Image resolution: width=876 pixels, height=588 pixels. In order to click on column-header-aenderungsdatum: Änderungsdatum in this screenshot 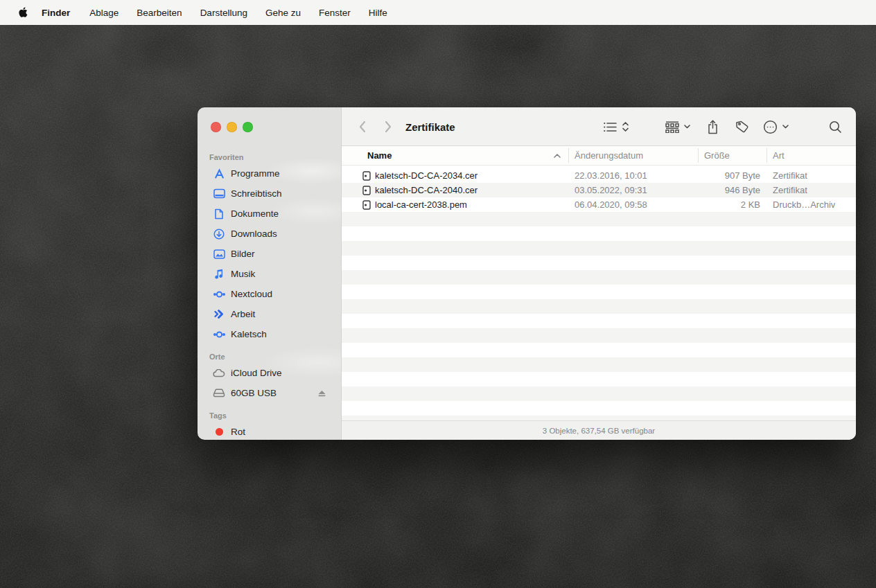, I will do `click(608, 155)`.